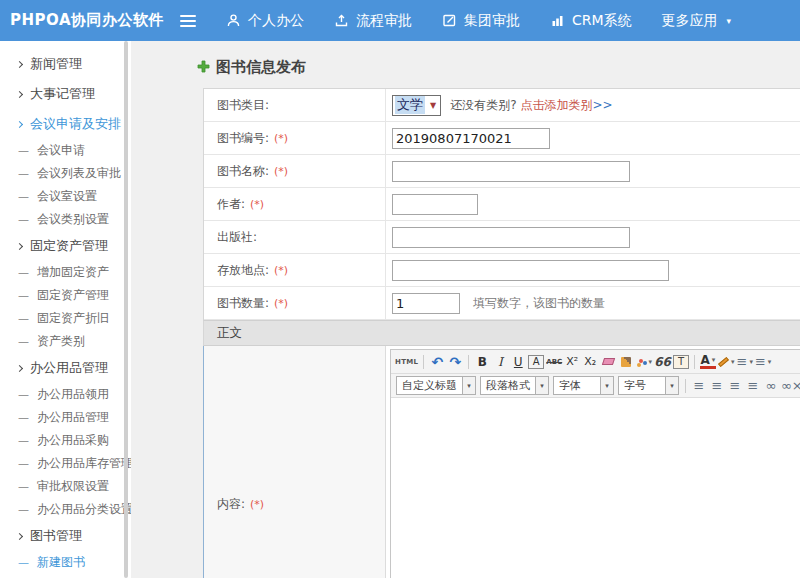 This screenshot has height=578, width=800. I want to click on edit-square-icon, so click(450, 20).